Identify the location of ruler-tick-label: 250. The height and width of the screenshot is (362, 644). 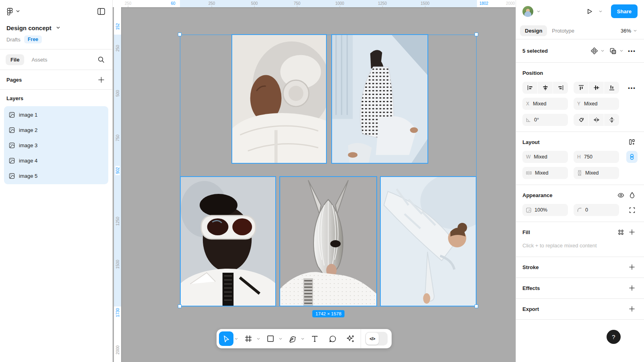
(212, 3).